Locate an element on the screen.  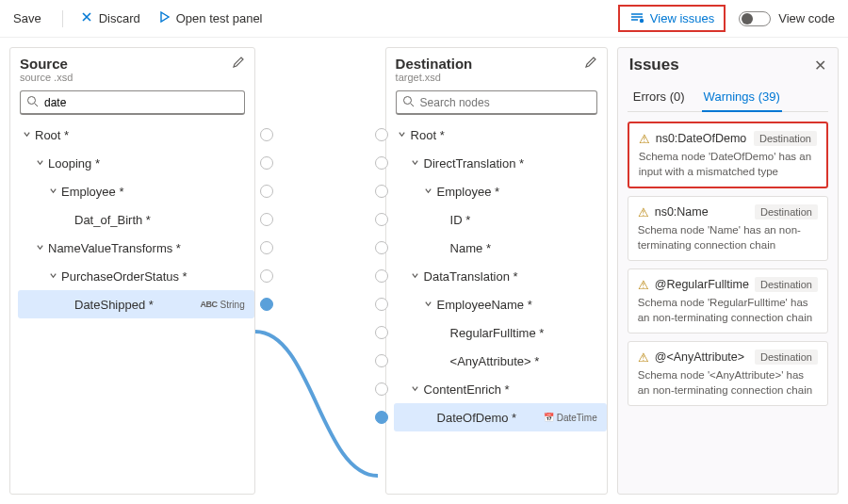
warnings-list: ⚠ns0:DateOfDemoDestinationSchema node 'D… is located at coordinates (727, 264).